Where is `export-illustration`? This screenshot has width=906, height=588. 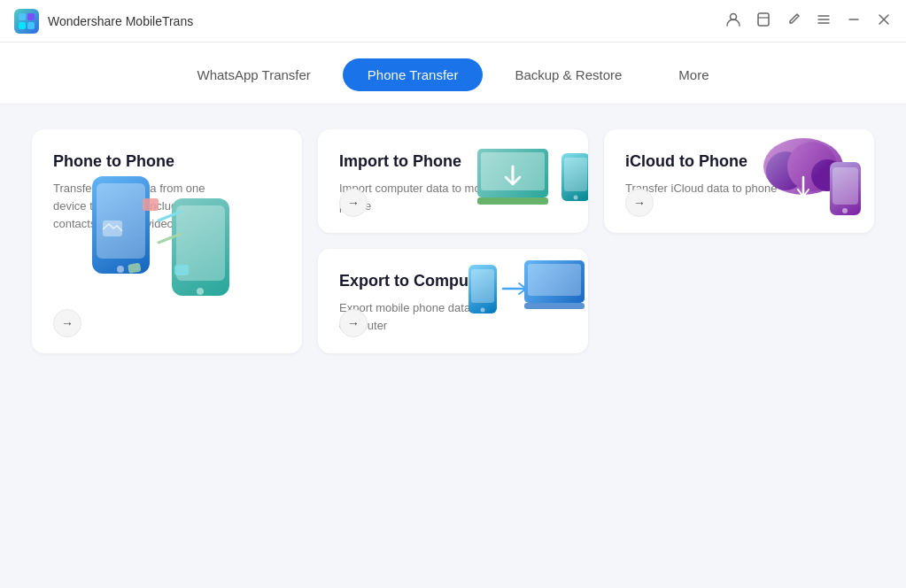
export-illustration is located at coordinates (522, 296).